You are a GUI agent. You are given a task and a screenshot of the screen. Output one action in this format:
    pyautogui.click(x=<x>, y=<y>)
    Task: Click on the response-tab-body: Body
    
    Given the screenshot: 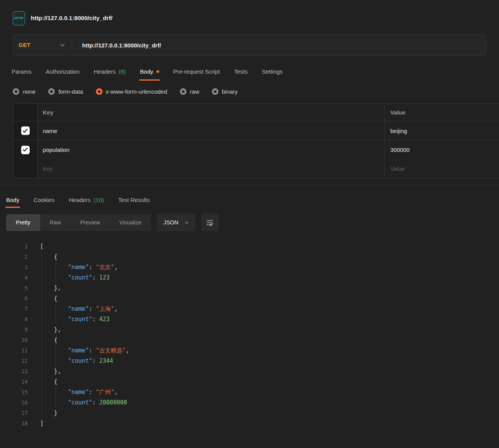 What is the action you would take?
    pyautogui.click(x=13, y=202)
    